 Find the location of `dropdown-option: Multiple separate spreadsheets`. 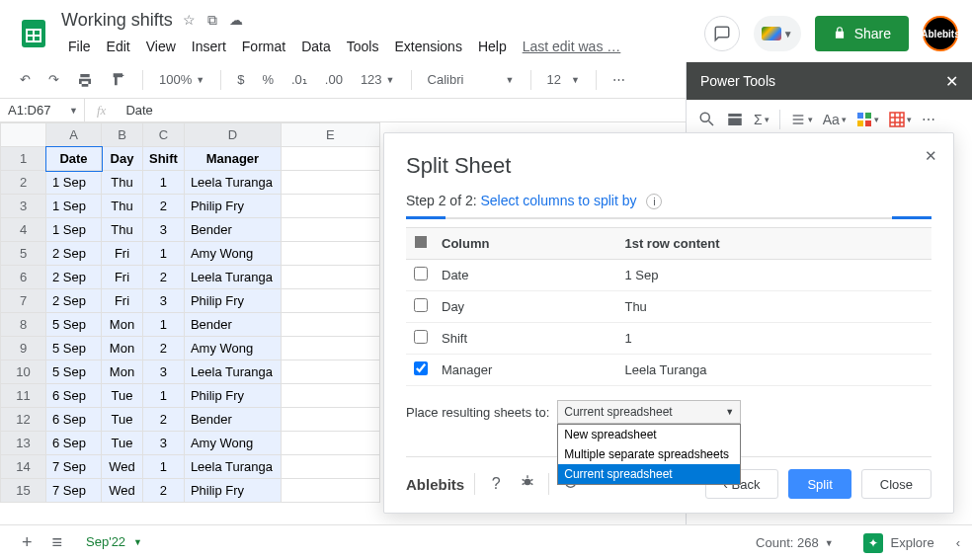

dropdown-option: Multiple separate spreadsheets is located at coordinates (649, 454).